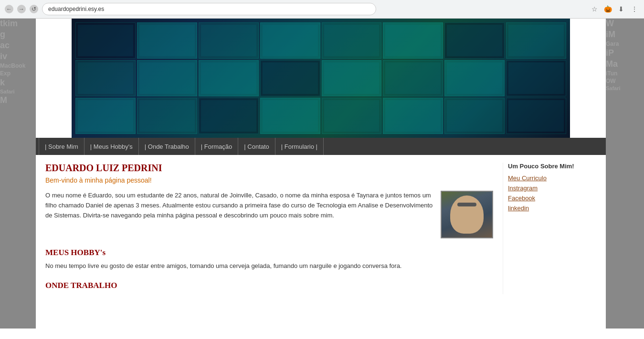 The height and width of the screenshot is (339, 644). Describe the element at coordinates (608, 9) in the screenshot. I see `emoji-button: 🎃` at that location.